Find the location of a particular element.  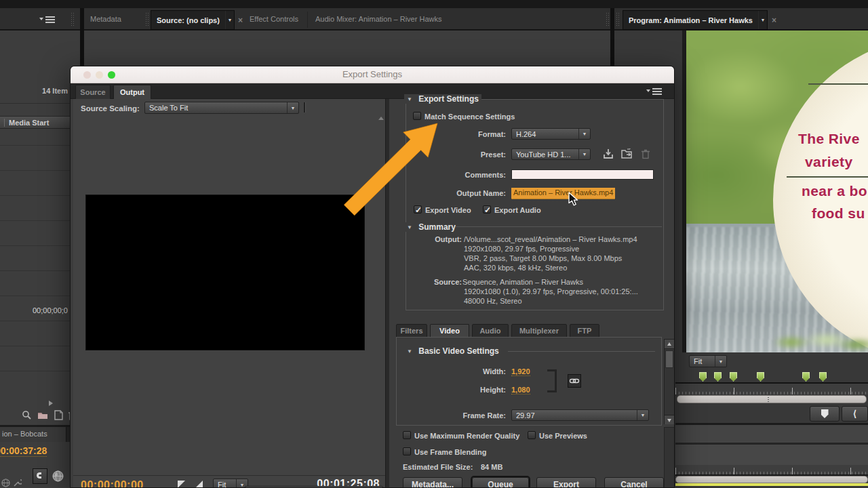

tab-dialog-source-label: Source is located at coordinates (92, 92).